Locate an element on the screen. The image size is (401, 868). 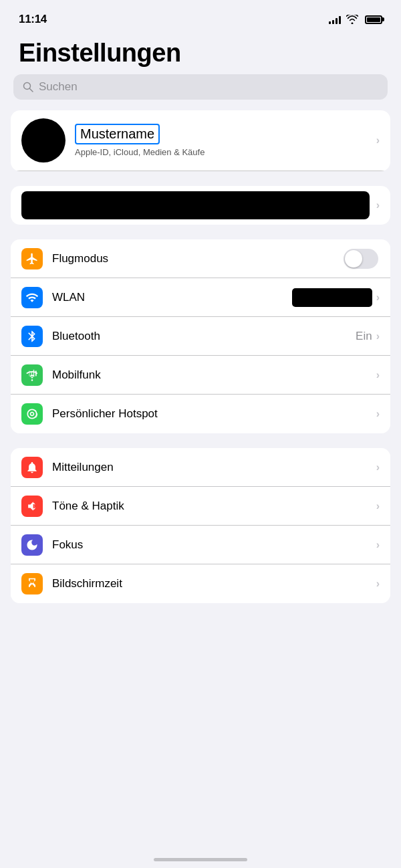
profile-row: Mustername Apple-ID, iCloud, Medien & Kä… is located at coordinates (200, 140).